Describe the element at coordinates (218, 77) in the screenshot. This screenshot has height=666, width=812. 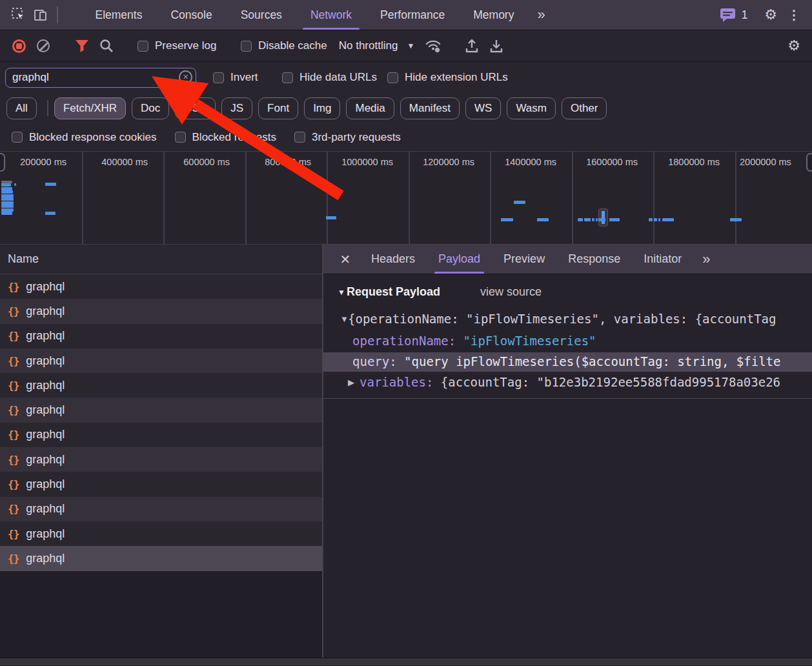
I see `invert-checkbox` at that location.